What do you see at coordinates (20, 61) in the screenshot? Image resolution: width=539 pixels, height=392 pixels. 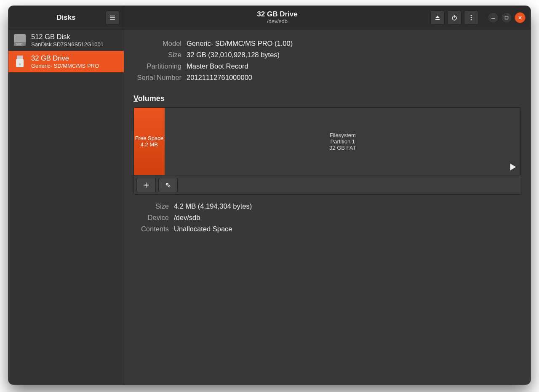 I see `usb-icon` at bounding box center [20, 61].